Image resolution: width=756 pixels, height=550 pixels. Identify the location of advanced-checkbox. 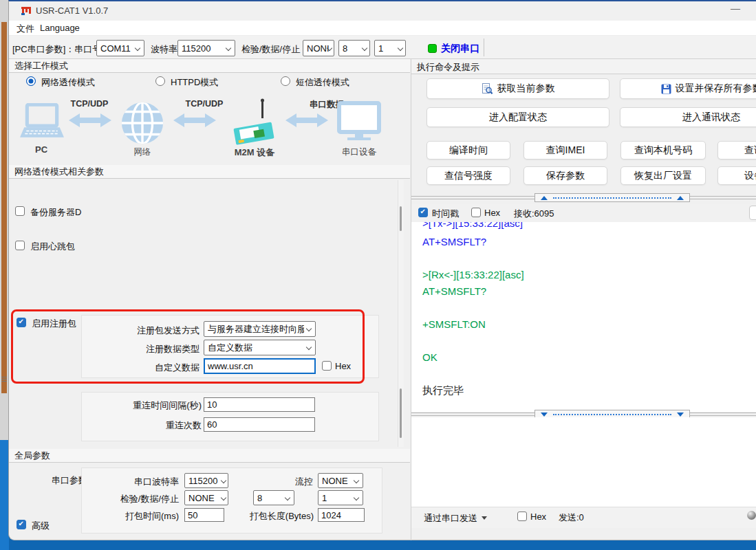
(21, 525).